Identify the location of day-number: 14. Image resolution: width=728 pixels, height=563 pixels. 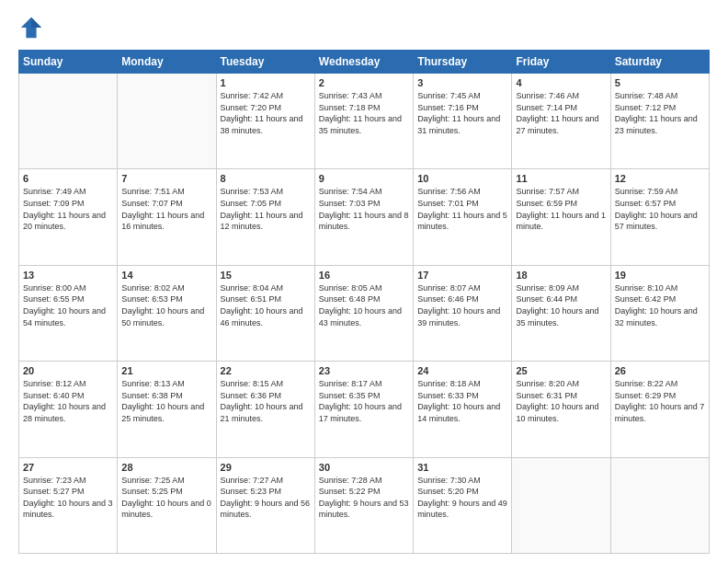
(166, 275).